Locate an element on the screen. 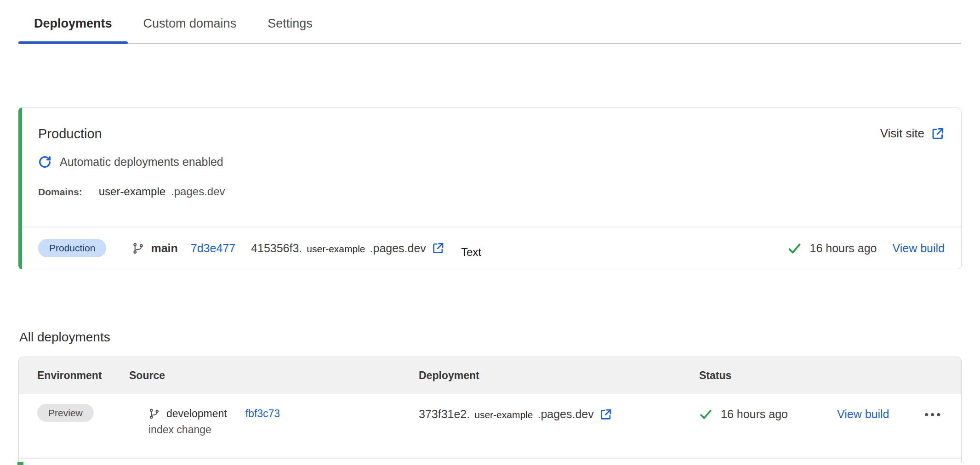 The height and width of the screenshot is (465, 980). tab-settings: Settings is located at coordinates (290, 29).